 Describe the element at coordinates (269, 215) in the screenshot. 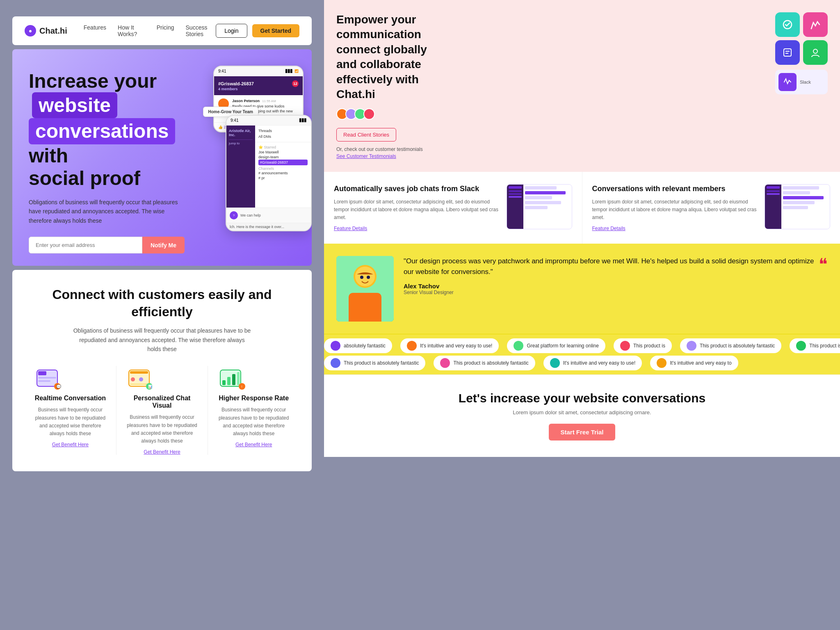

I see `help-bubble: ? We can help` at that location.